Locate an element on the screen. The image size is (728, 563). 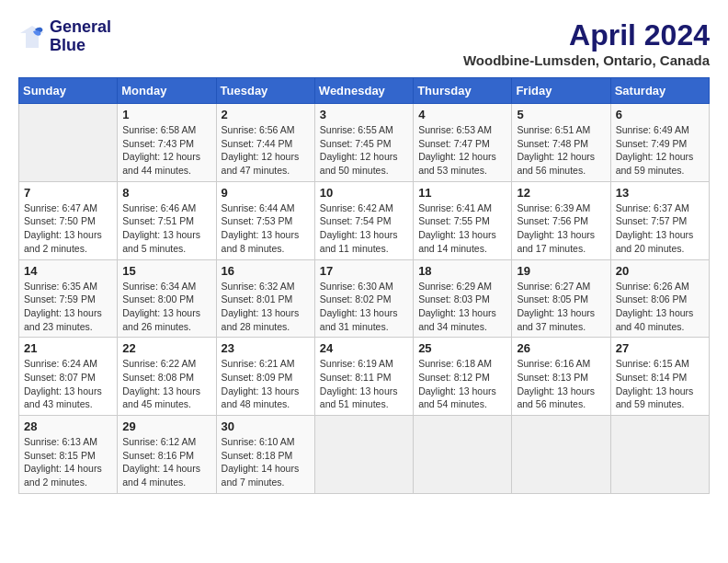
logo-icon is located at coordinates (32, 37).